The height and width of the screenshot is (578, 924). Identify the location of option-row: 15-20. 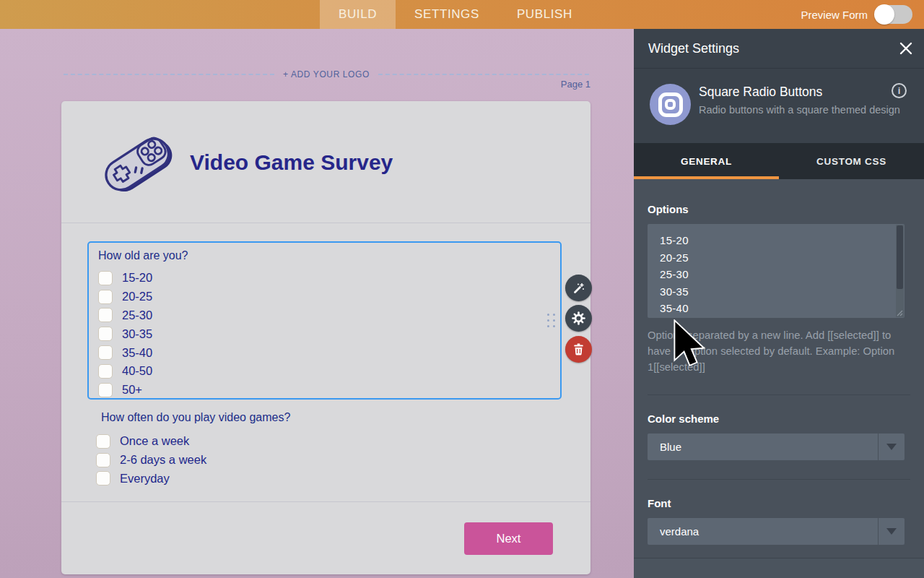
(329, 278).